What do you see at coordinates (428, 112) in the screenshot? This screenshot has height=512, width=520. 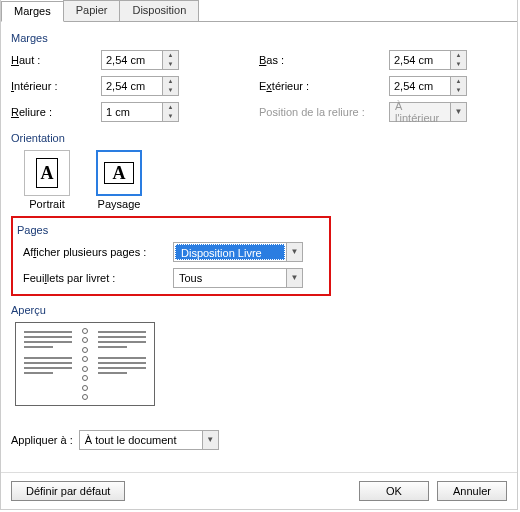 I see `select-gutter-pos: À l'intérieur ▼` at bounding box center [428, 112].